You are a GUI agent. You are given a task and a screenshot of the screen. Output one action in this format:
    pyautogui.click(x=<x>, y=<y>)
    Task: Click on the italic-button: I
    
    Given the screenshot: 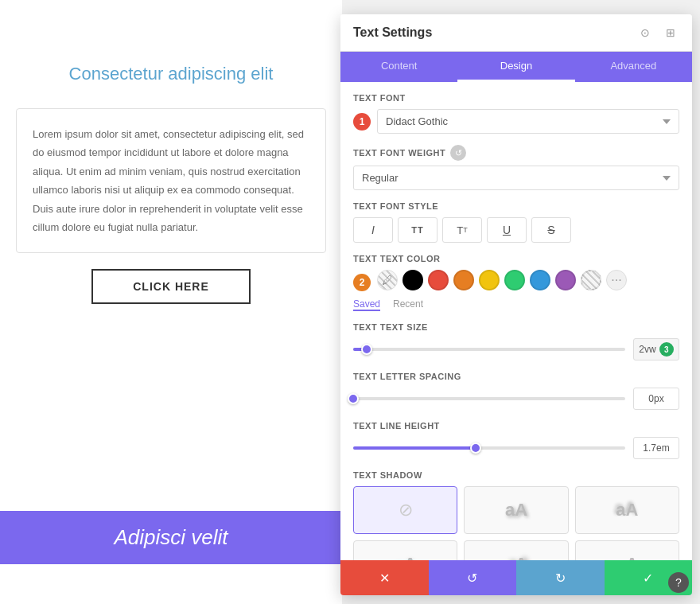 What is the action you would take?
    pyautogui.click(x=373, y=230)
    